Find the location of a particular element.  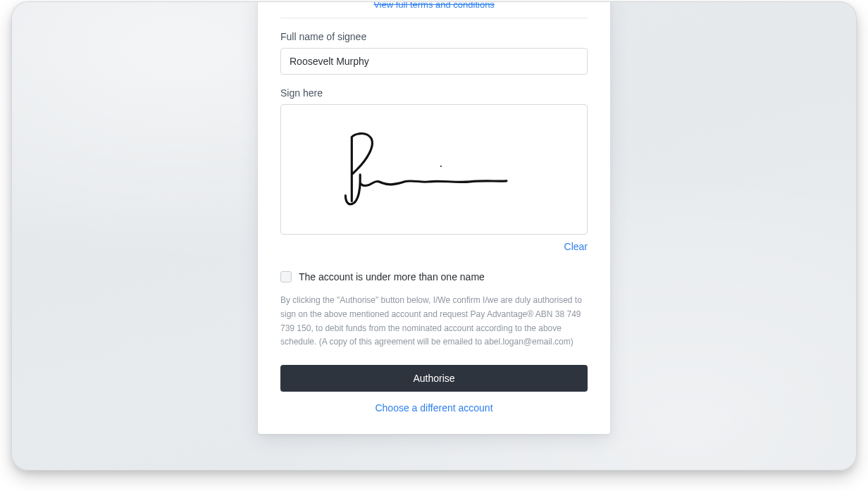

signature-group: Sign here Clear is located at coordinates (434, 170).